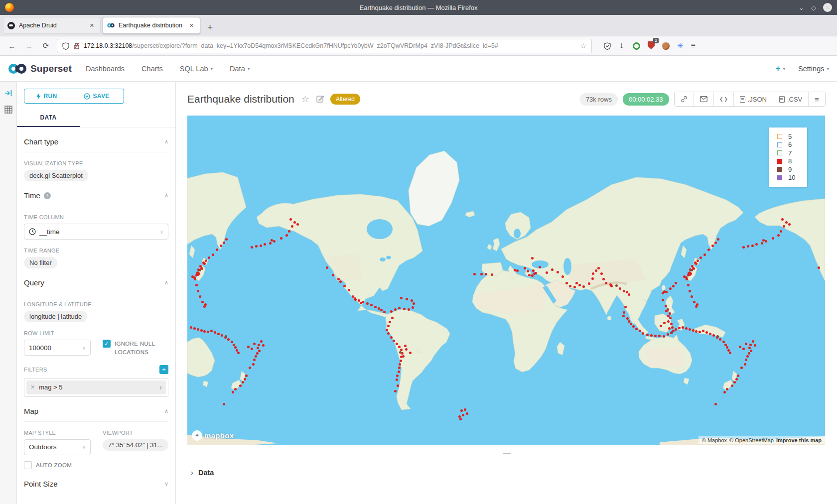  Describe the element at coordinates (792, 161) in the screenshot. I see `legend-item-8: 8` at that location.